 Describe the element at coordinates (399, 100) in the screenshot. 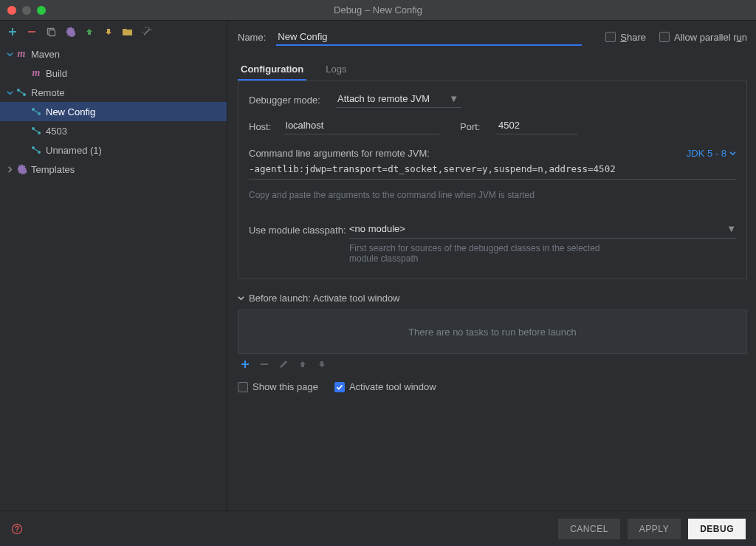

I see `debugger-mode-select: Attach to remote JVM ▼` at that location.